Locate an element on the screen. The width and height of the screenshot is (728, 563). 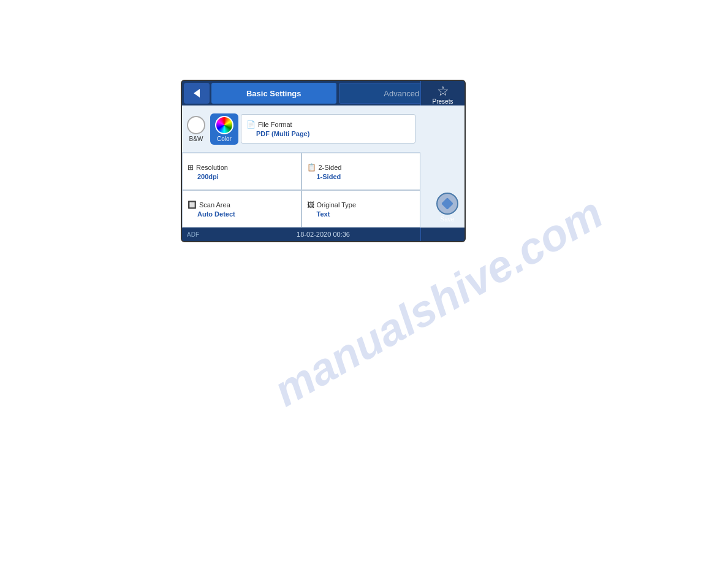
save-button: Save is located at coordinates (447, 207).